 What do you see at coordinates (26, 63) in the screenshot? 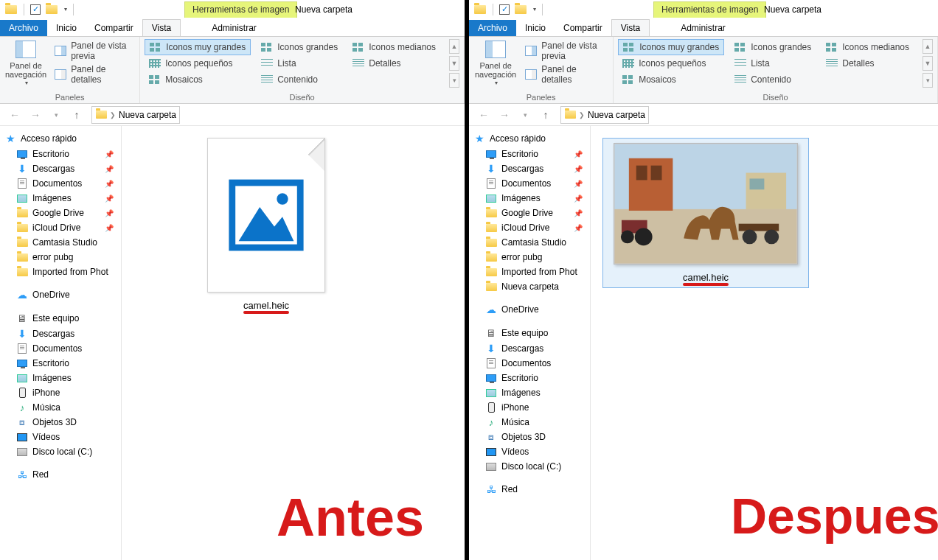
I see `nav-pane-button: Panel de navegación ▾` at bounding box center [26, 63].